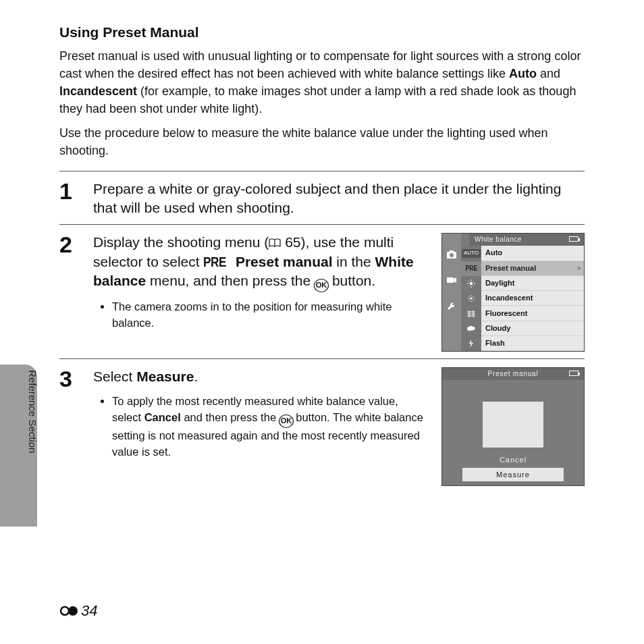 The image size is (644, 644). I want to click on wb-icon-fluorescent, so click(471, 313).